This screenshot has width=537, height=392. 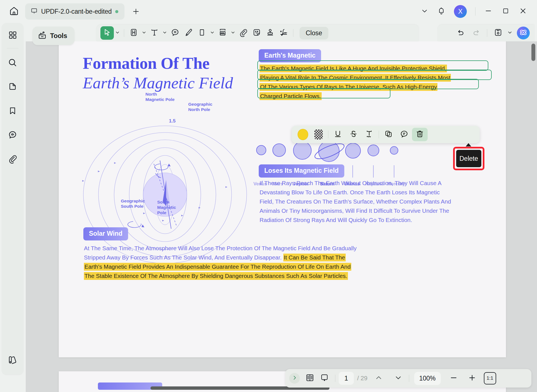 What do you see at coordinates (14, 11) in the screenshot?
I see `home-button` at bounding box center [14, 11].